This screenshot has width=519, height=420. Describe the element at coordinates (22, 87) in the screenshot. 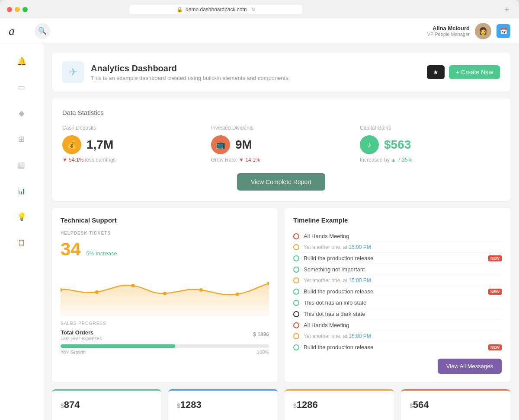

I see `sidebar-item-layout: ▭` at that location.